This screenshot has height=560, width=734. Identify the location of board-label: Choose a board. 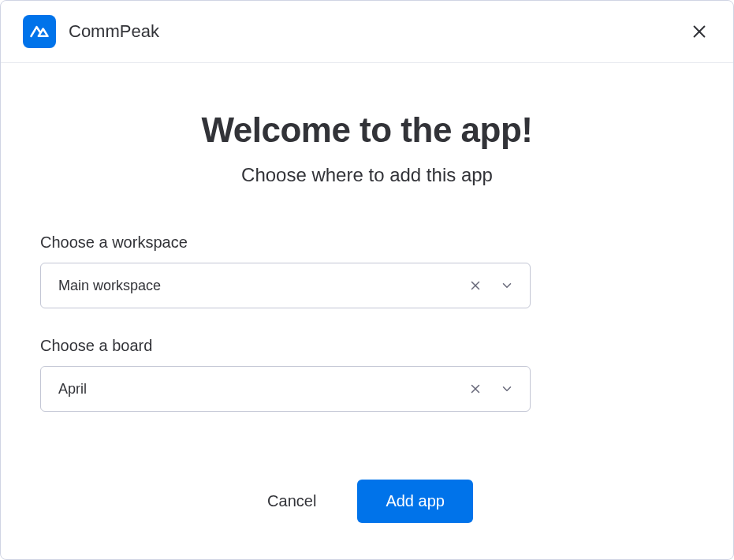
(367, 345).